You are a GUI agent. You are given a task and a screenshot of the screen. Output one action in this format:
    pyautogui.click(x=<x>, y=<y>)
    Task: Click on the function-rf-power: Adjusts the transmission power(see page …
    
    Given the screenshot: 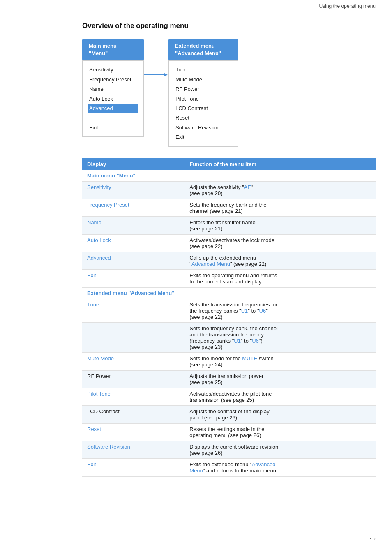 What is the action you would take?
    pyautogui.click(x=280, y=379)
    